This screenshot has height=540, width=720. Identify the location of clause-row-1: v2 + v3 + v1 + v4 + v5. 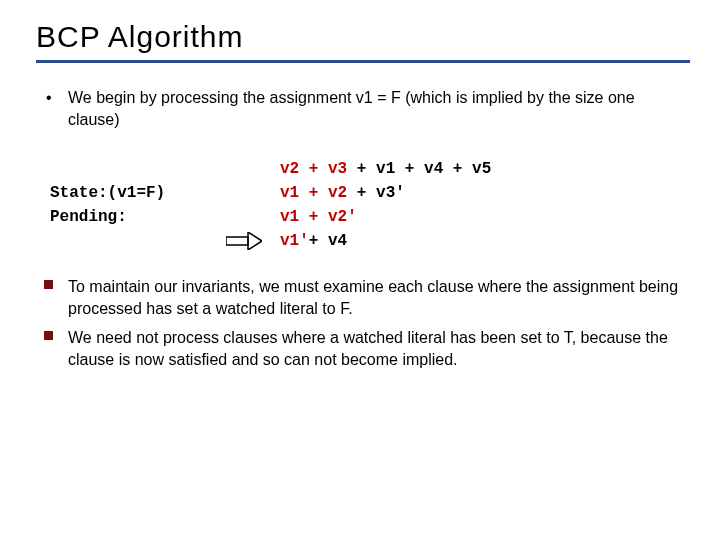
(370, 169).